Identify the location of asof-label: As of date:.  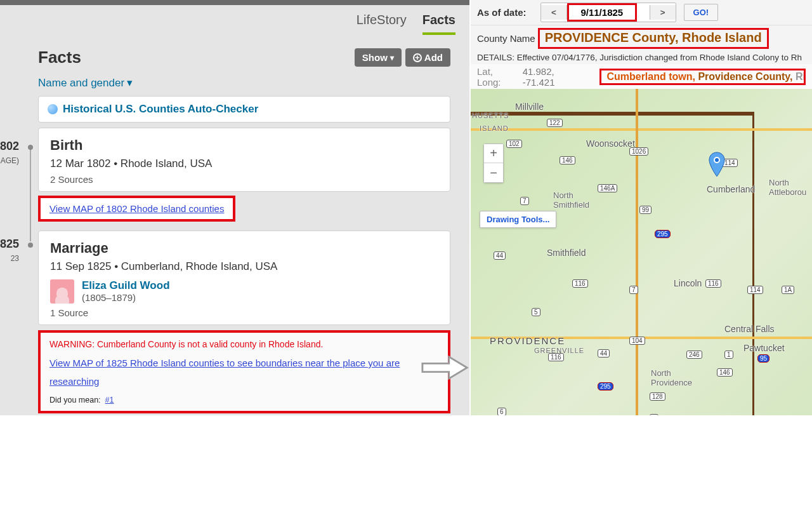
(509, 13).